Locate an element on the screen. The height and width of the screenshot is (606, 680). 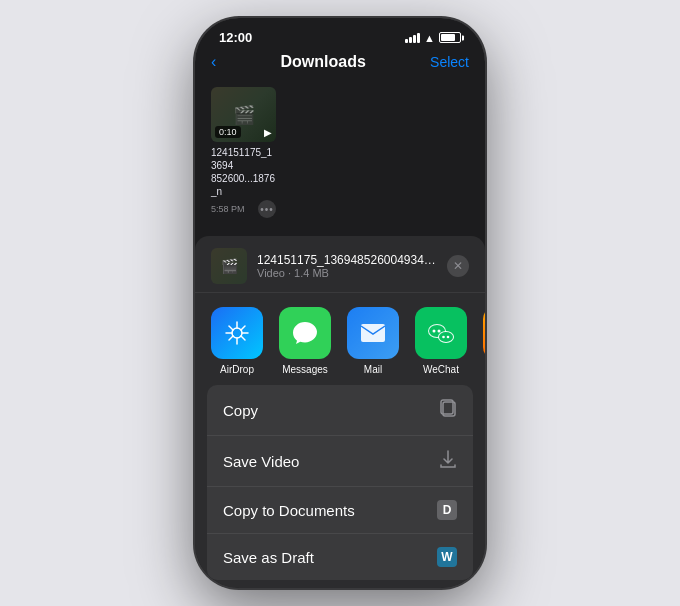
file-list: 🎬 0:10 ▶ 124151175_13694 852600...1876_n… is located at coordinates (340, 158).